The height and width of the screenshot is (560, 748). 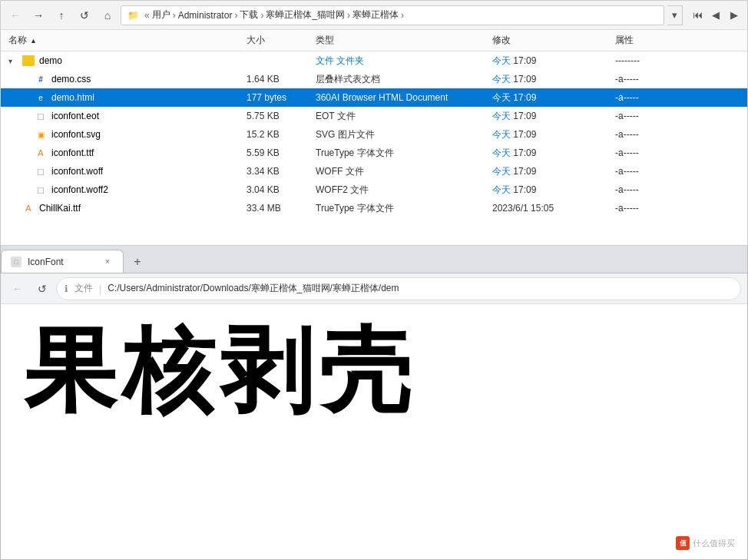 I want to click on browser-back-button: ←, so click(x=18, y=289).